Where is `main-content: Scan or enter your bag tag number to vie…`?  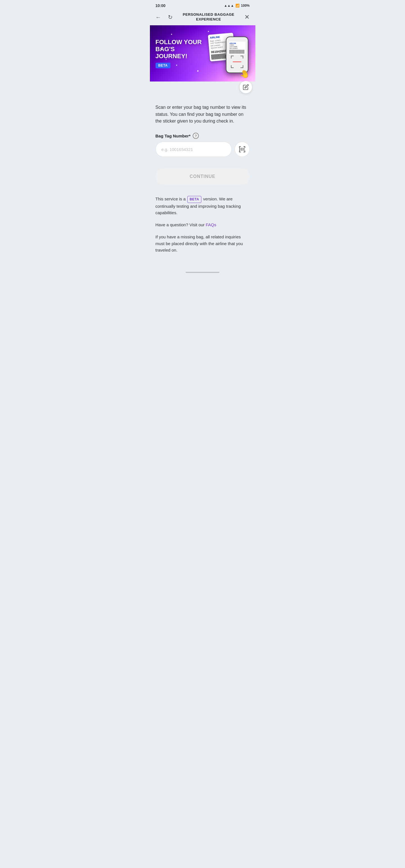
main-content: Scan or enter your bag tag number to vie… is located at coordinates (203, 179).